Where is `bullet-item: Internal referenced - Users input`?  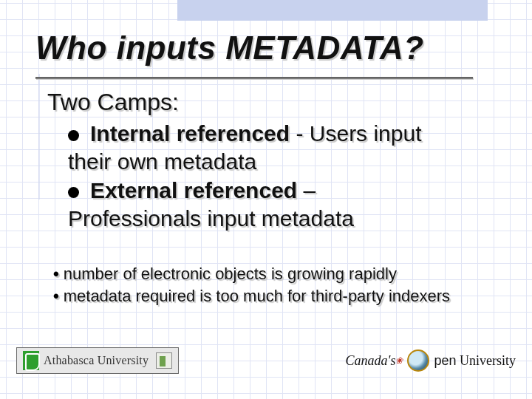 bullet-item: Internal referenced - Users input is located at coordinates (284, 134).